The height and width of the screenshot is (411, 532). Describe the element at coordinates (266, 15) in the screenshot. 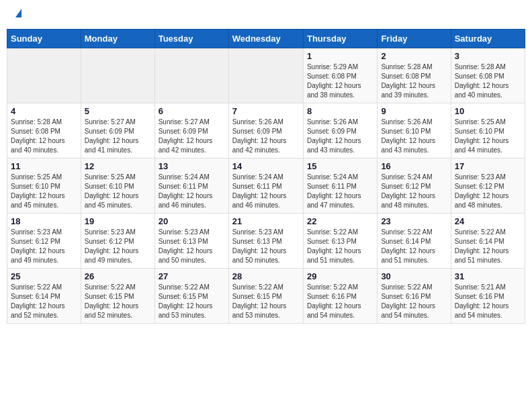

I see `page-header` at that location.